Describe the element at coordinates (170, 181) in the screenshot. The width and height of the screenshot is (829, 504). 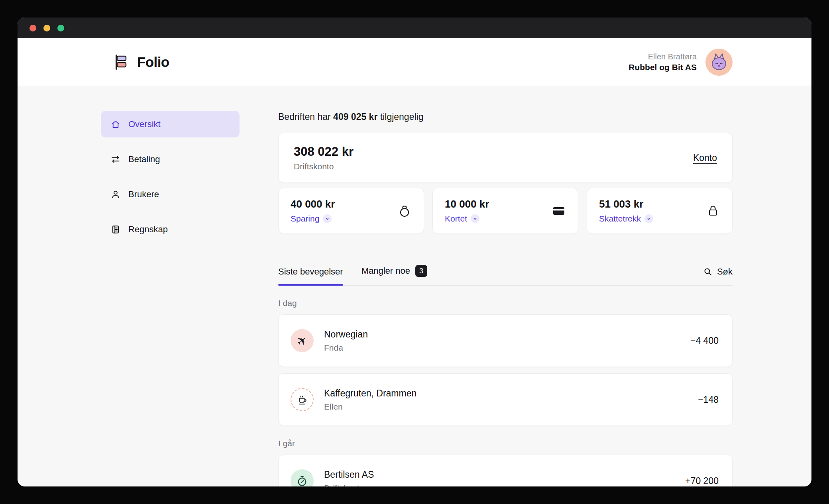
I see `sidebar: Oversikt Betaling Bruker` at that location.